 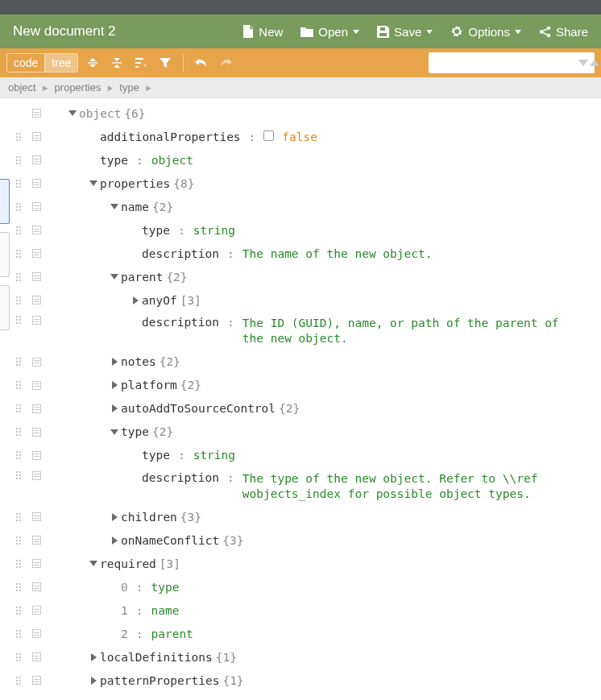 I want to click on node-value: The name of the new object., so click(x=338, y=254).